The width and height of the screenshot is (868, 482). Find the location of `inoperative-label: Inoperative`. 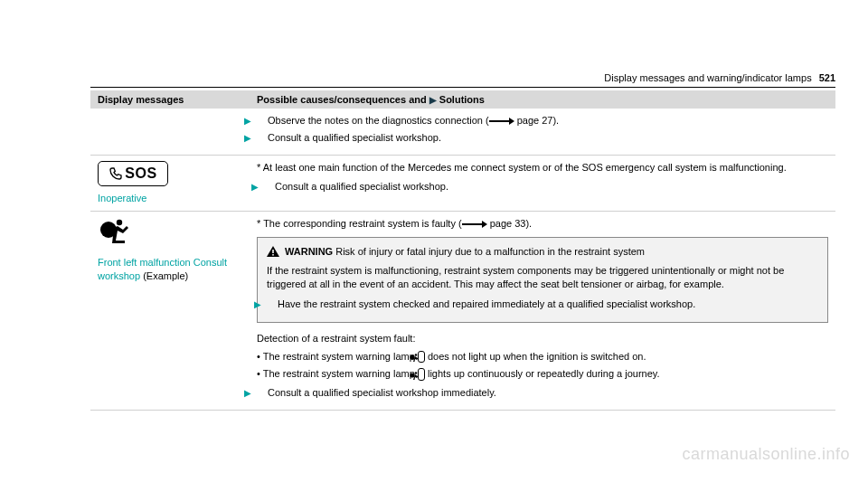

inoperative-label: Inoperative is located at coordinates (170, 199).